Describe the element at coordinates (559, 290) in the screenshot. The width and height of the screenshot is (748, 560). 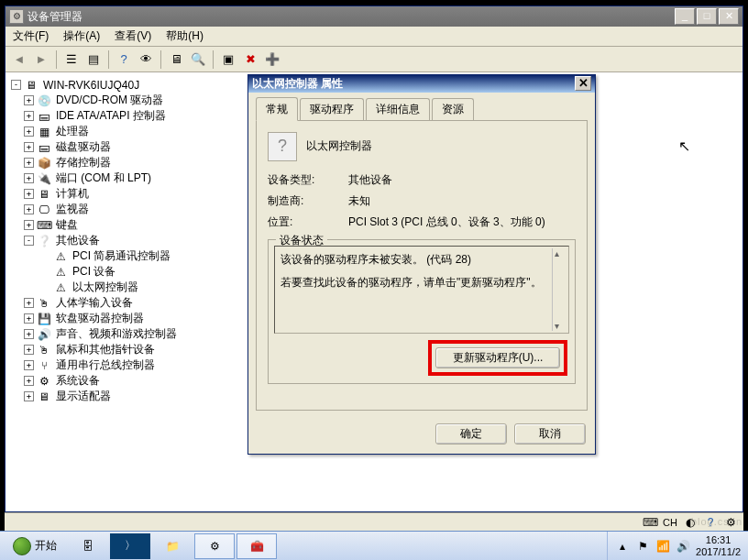
I see `scrollbar` at that location.